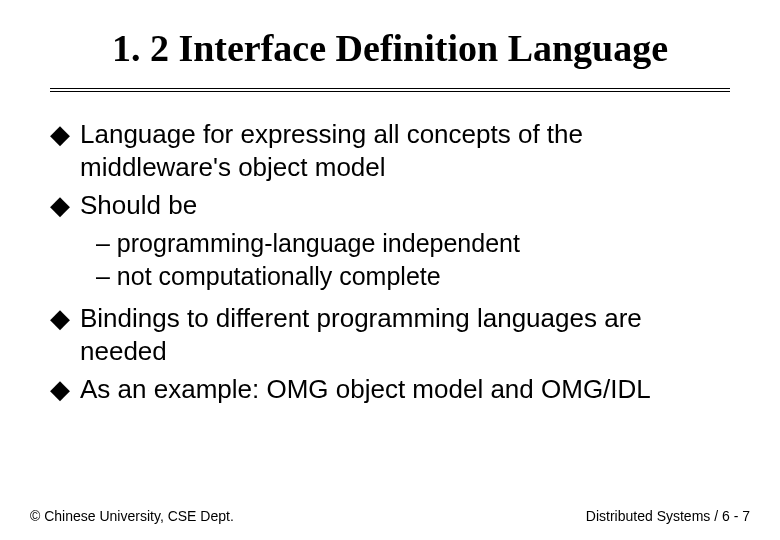  Describe the element at coordinates (390, 334) in the screenshot. I see `bullet-item: ◆ Bindings to different programming lang…` at that location.